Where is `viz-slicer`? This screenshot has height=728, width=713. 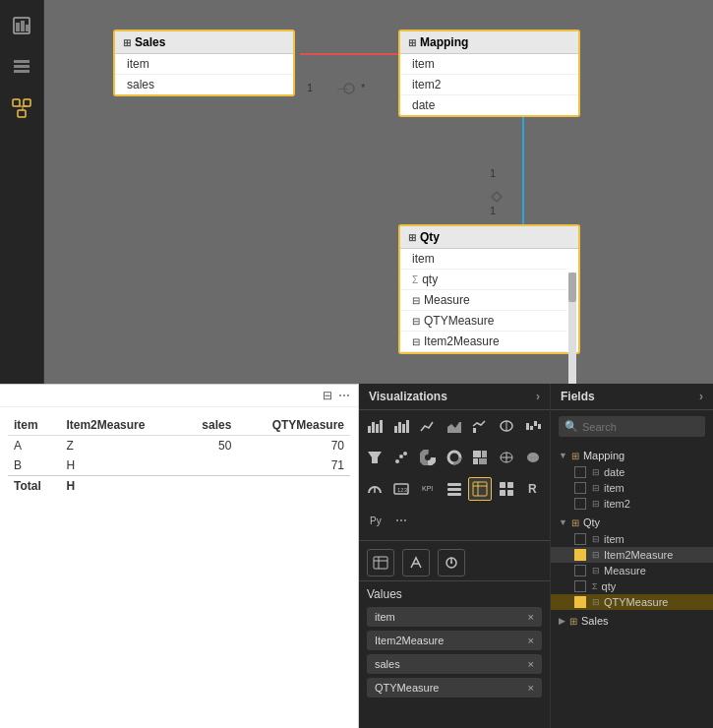 viz-slicer is located at coordinates (454, 489).